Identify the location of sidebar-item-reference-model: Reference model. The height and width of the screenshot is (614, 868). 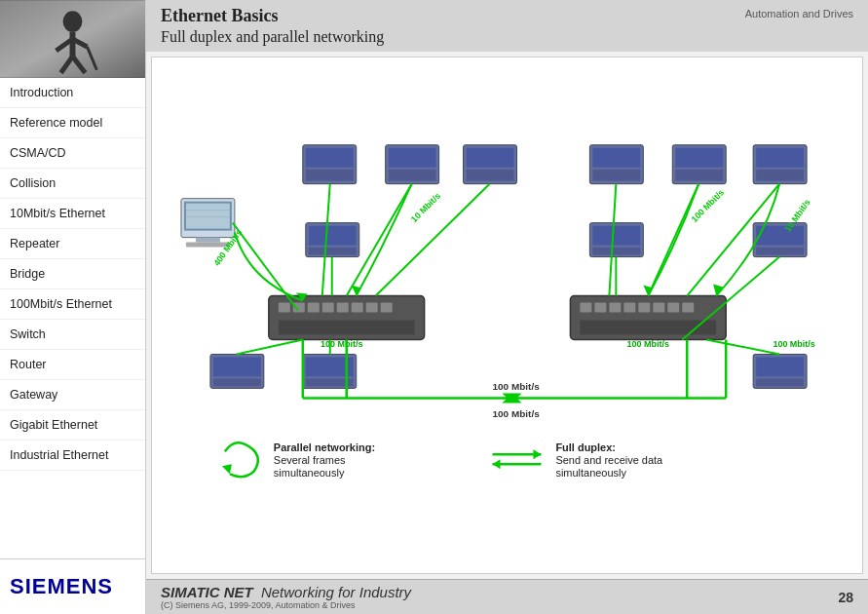
(72, 123).